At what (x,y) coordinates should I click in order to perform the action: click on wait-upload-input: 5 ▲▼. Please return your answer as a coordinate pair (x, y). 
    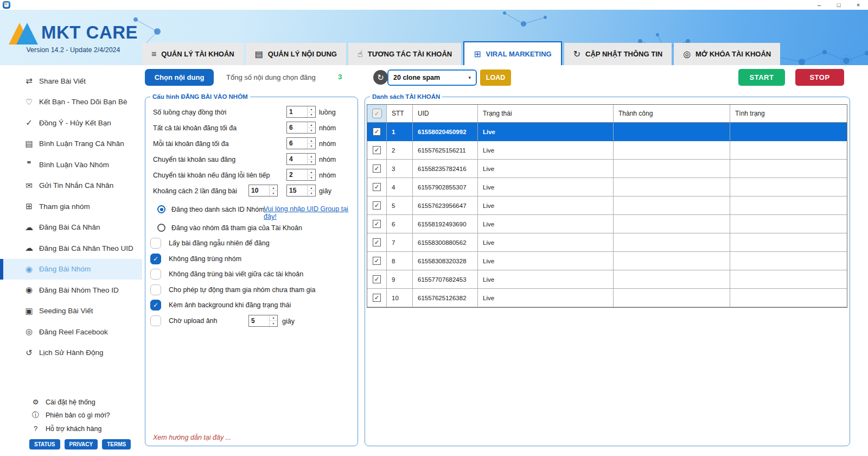
    Looking at the image, I should click on (263, 321).